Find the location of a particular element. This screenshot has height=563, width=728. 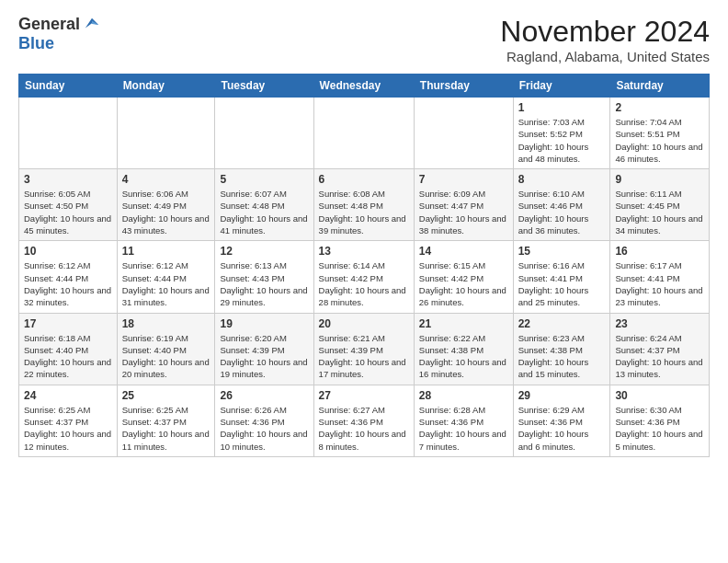

calendar-cell: 26Sunrise: 6:26 AM Sunset: 4:36 PM Dayli… is located at coordinates (265, 420).